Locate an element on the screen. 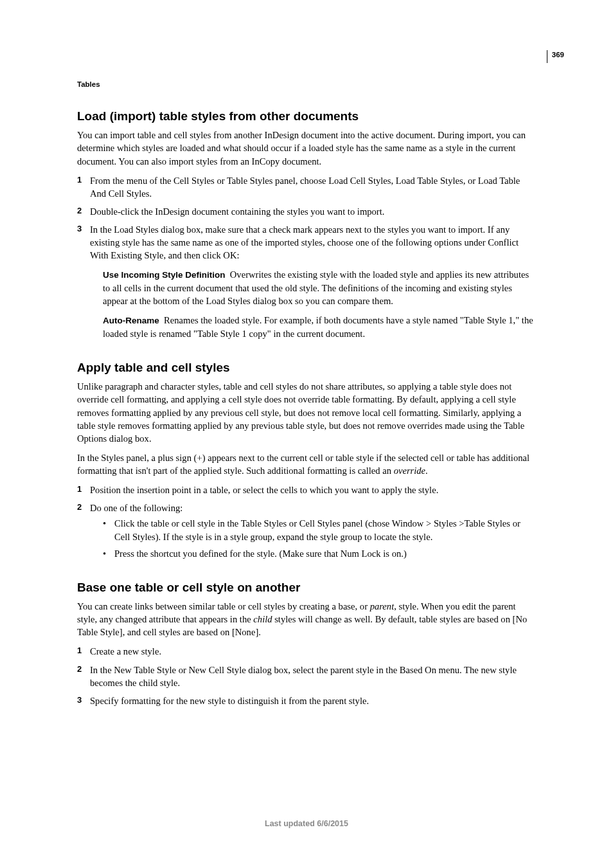  step-text: In the Load Styles dialog box, make sure… is located at coordinates (305, 242).